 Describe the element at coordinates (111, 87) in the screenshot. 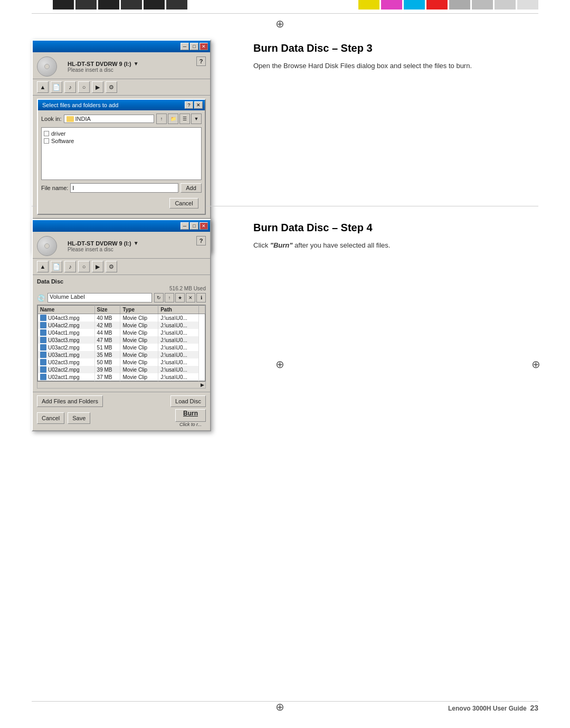

I see `toolbar-gear-btn: ⚙` at that location.